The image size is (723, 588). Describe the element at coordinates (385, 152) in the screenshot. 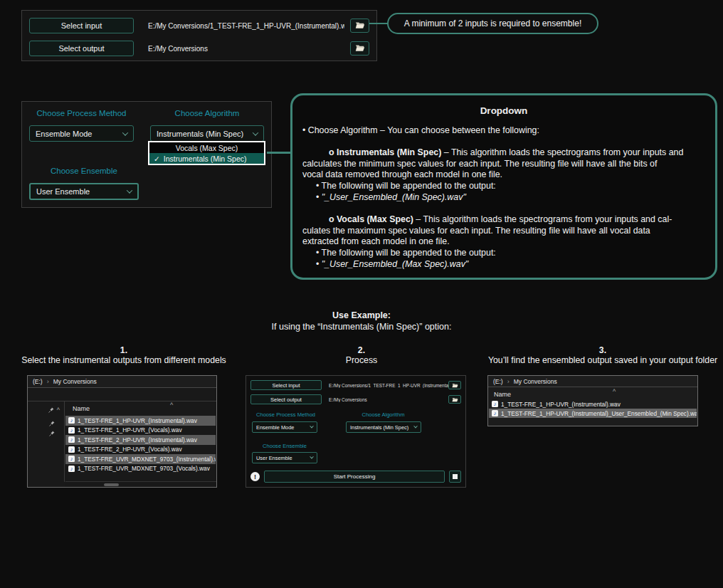

I see `min-spec-lead: o Instrumentals (Min Spec)` at that location.